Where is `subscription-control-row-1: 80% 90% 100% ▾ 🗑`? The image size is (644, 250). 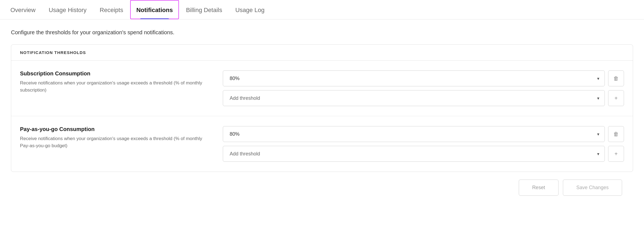 subscription-control-row-1: 80% 90% 100% ▾ 🗑 is located at coordinates (423, 78).